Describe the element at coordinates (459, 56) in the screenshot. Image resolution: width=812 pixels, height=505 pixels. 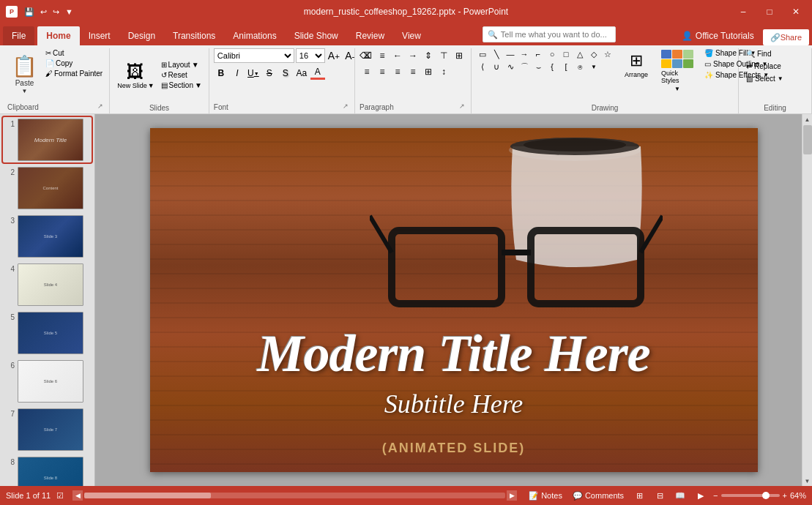
I see `convert-smartart-button: ⊞` at that location.